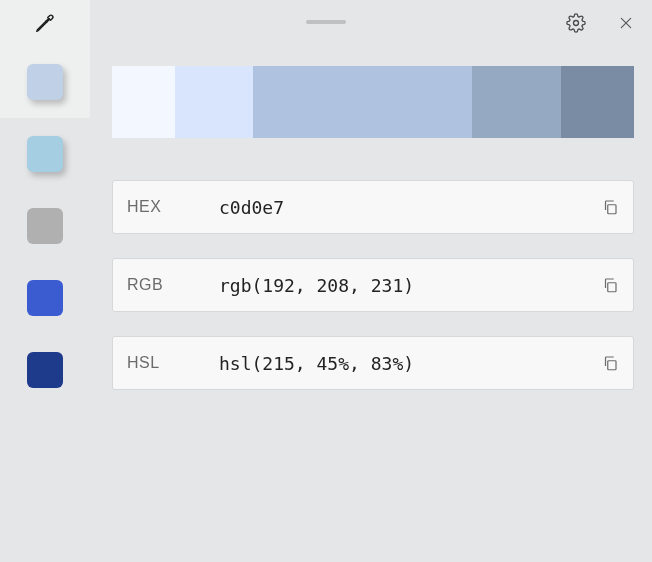 This screenshot has width=652, height=562. I want to click on close-button, so click(626, 23).